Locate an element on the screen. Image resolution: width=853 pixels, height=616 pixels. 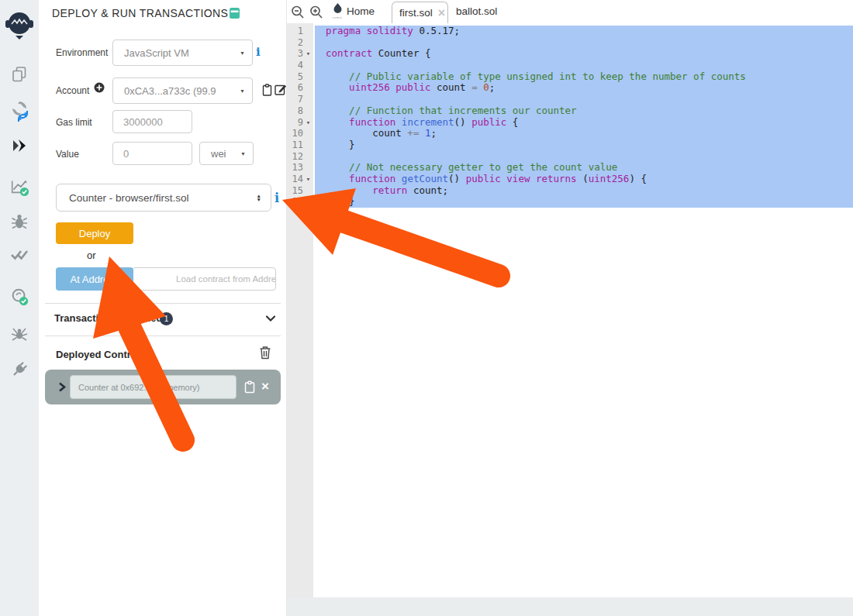
at-address-input is located at coordinates (204, 279).